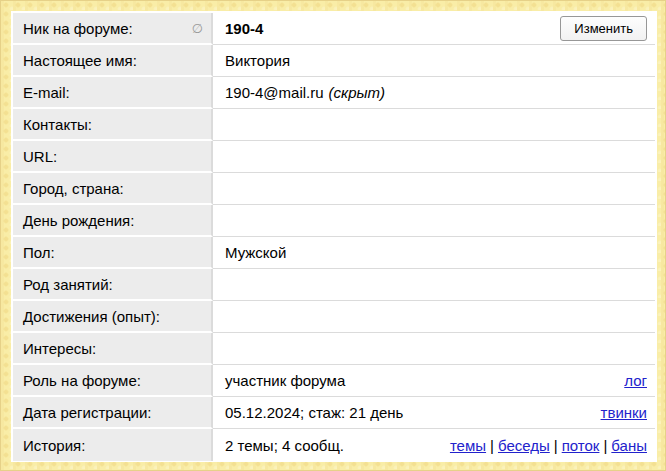 The height and width of the screenshot is (471, 666). What do you see at coordinates (113, 157) in the screenshot?
I see `url-label: URL:` at bounding box center [113, 157].